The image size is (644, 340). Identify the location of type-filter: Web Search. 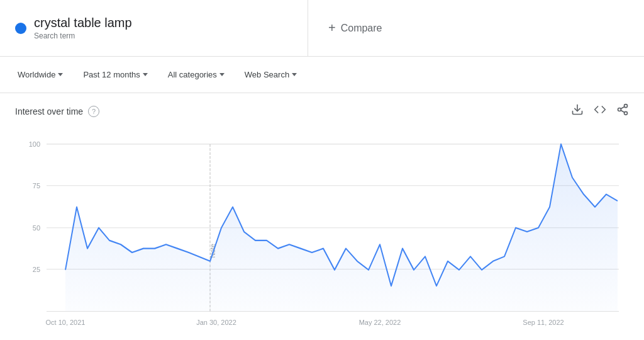
(270, 74).